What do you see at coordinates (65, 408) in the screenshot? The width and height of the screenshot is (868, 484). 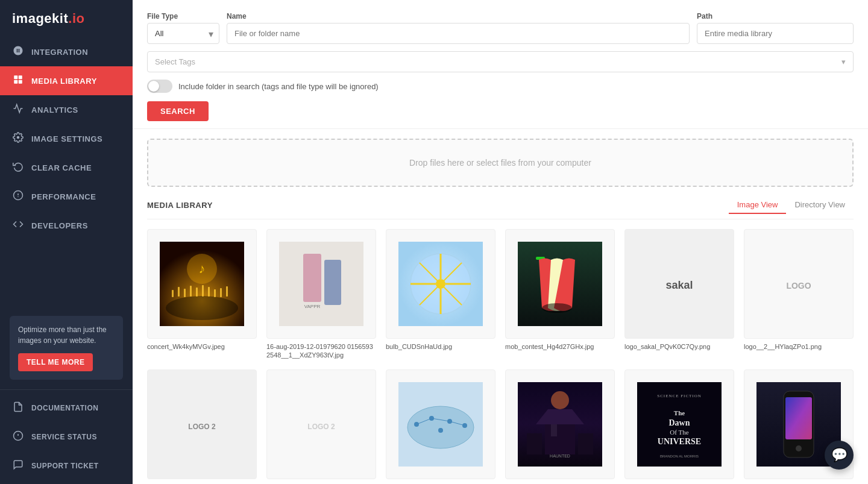 I see `sidebar-item-documentation-label: DOCUMENTATION` at bounding box center [65, 408].